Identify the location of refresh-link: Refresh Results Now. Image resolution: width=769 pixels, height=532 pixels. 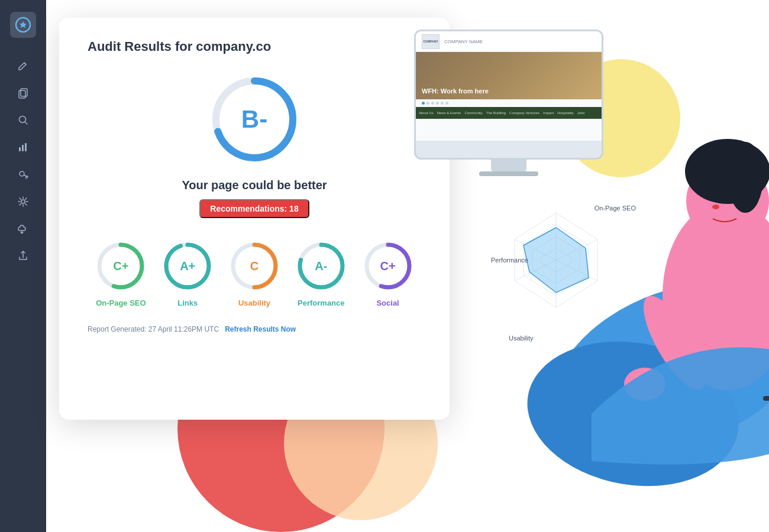
(260, 329).